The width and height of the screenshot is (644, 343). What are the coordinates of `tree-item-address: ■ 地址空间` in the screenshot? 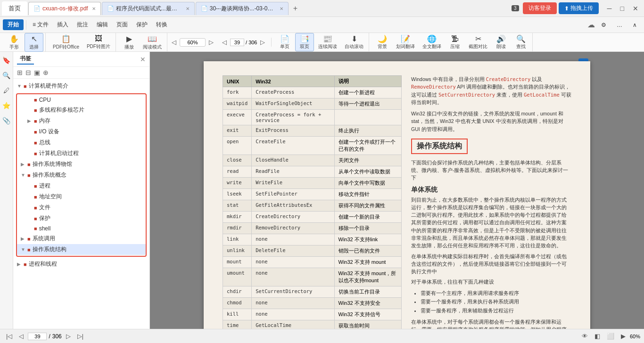 It's located at (81, 197).